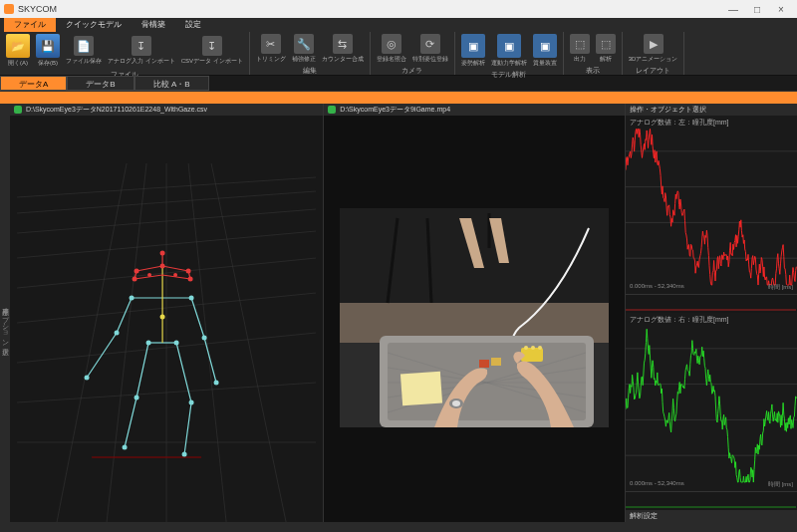  I want to click on analog-header: 操作・オブジェクト選択, so click(711, 110).